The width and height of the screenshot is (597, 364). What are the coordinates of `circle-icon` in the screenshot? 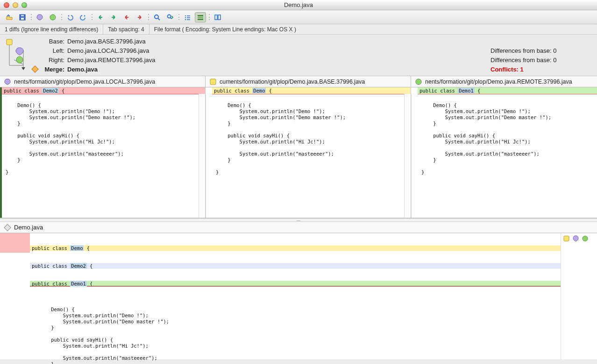 It's located at (419, 82).